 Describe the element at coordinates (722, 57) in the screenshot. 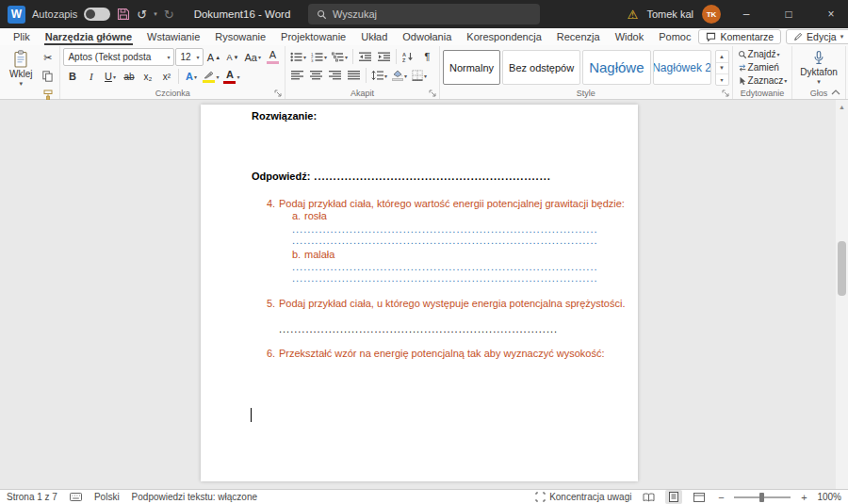

I see `styles-scroll-up-icon: ▲` at that location.